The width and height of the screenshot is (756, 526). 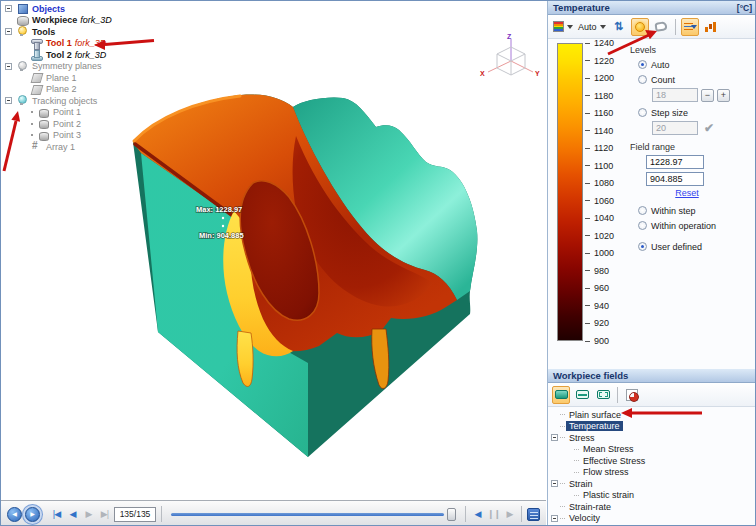 I want to click on plane-icon, so click(x=36, y=90).